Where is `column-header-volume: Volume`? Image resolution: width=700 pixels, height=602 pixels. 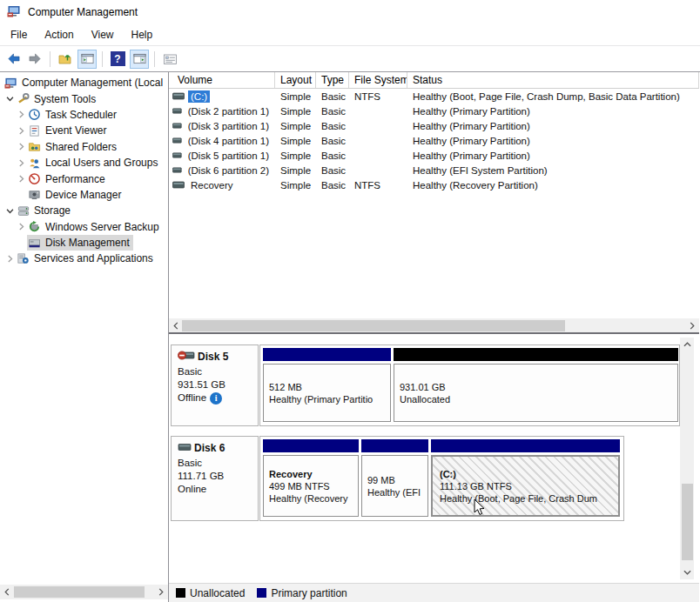 column-header-volume: Volume is located at coordinates (222, 80).